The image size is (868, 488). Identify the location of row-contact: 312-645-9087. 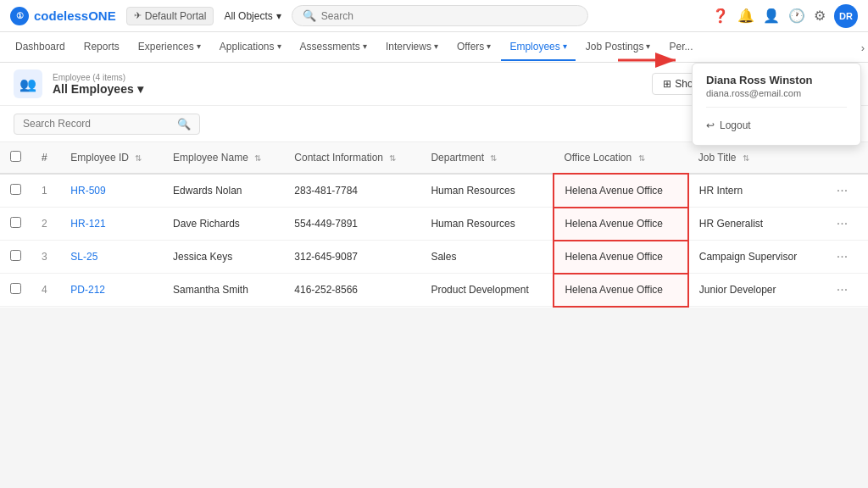
(353, 258).